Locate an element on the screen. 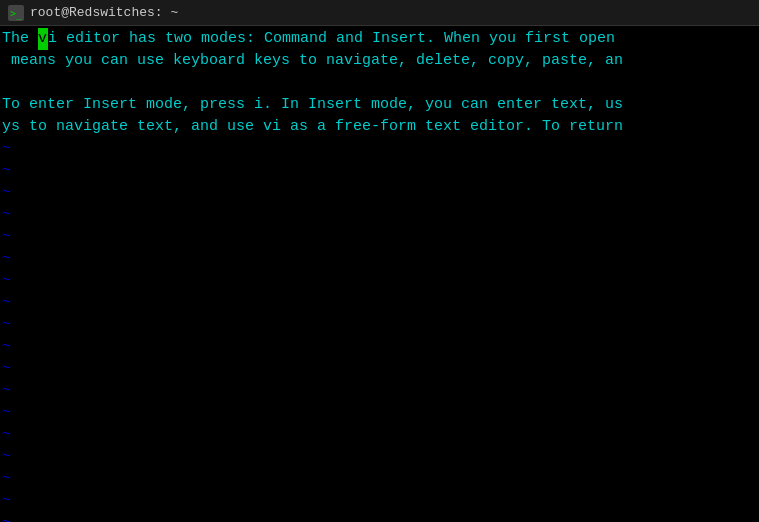  tilde-5: ~ is located at coordinates (380, 237).